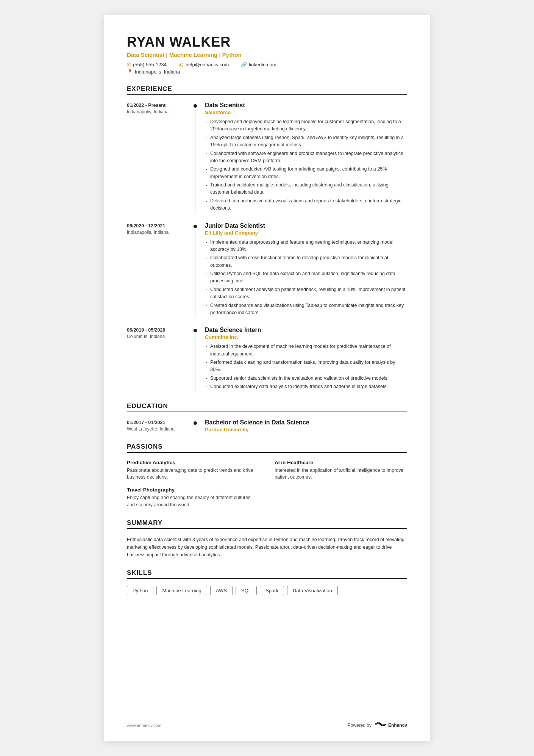 The width and height of the screenshot is (534, 756). I want to click on phone-value: (555) 555-1234, so click(150, 64).